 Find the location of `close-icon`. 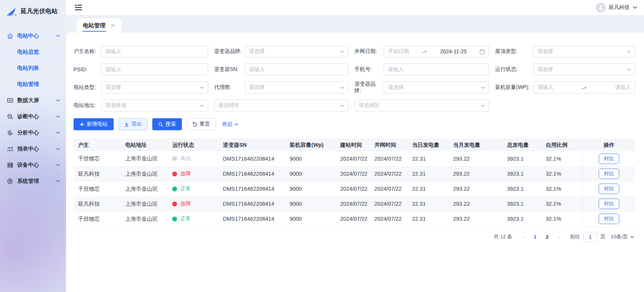

close-icon is located at coordinates (113, 26).